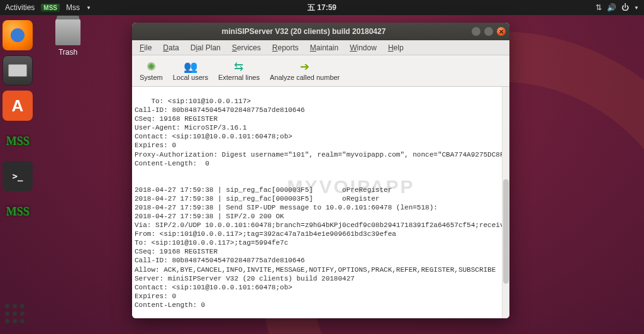 The height and width of the screenshot is (334, 644). I want to click on menu-help: Help, so click(396, 48).